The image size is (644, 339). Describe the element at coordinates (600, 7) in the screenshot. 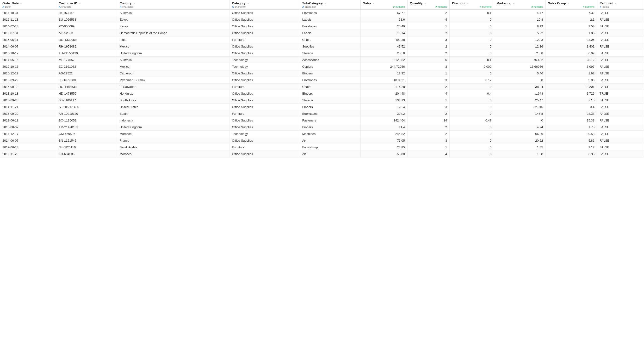

I see `type-icon-returned: ●` at that location.